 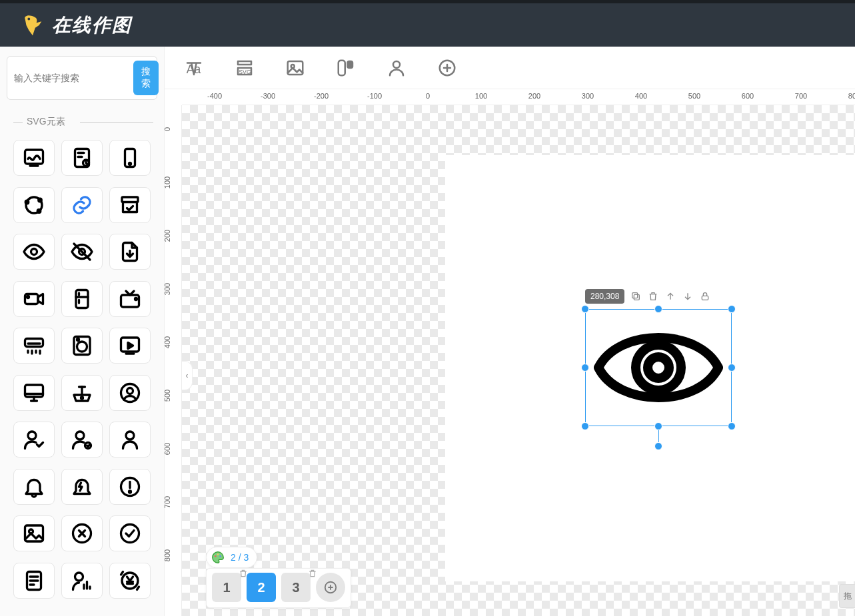 What do you see at coordinates (847, 596) in the screenshot?
I see `right-drag-handle: 拖` at bounding box center [847, 596].